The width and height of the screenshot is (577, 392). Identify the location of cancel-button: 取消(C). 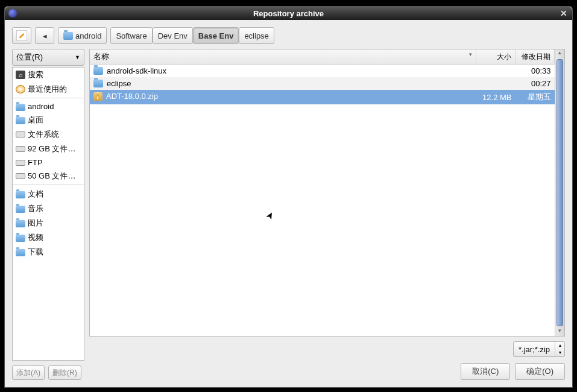
(485, 371).